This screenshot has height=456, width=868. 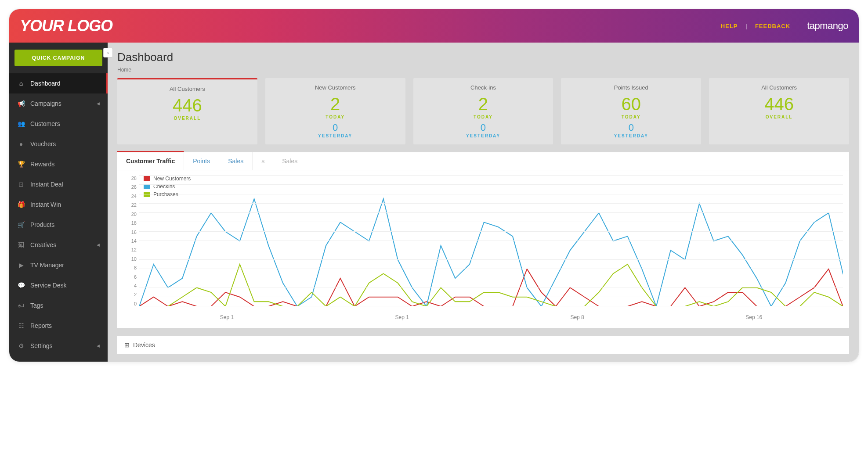 I want to click on card-title: Check-ins, so click(x=483, y=88).